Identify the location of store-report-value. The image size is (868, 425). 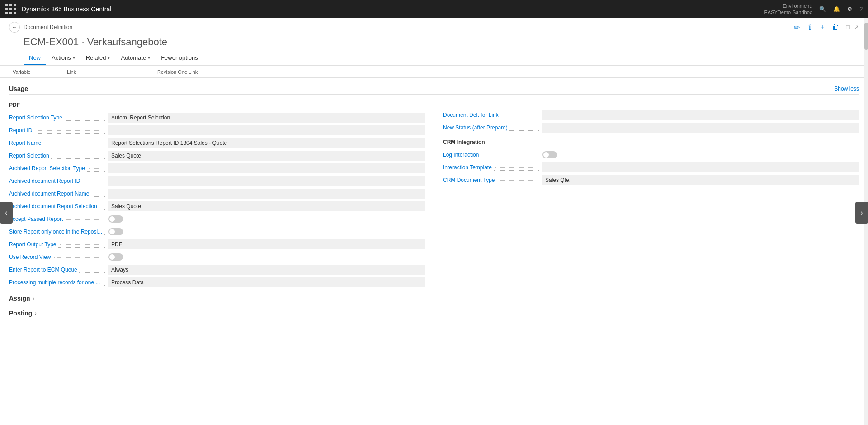
(267, 232).